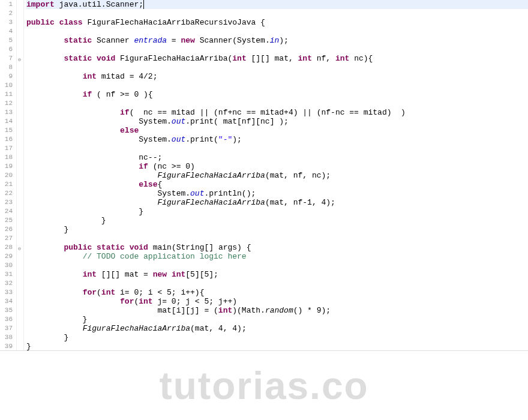 This screenshot has height=420, width=528. What do you see at coordinates (6, 5) in the screenshot?
I see `line-number: 1` at bounding box center [6, 5].